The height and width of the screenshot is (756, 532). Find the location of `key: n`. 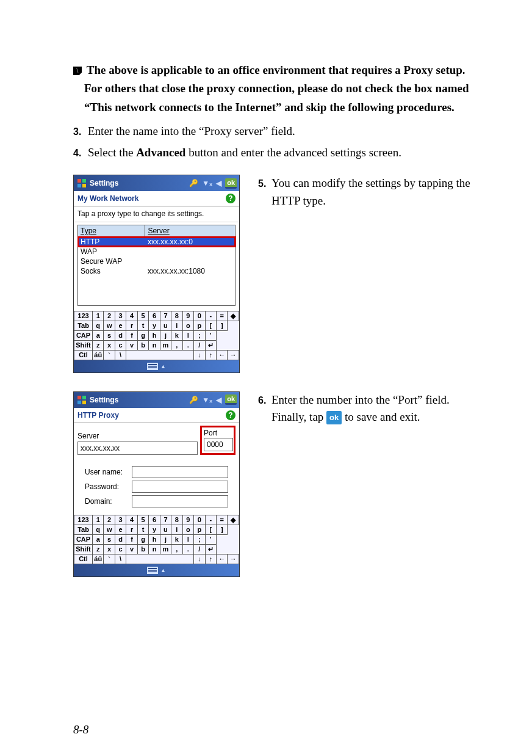

key: n is located at coordinates (154, 345).